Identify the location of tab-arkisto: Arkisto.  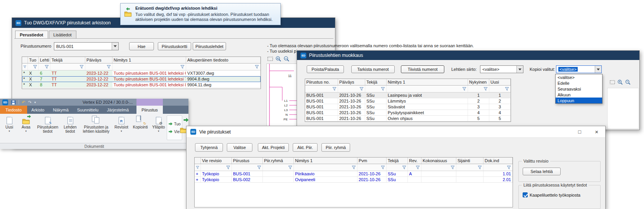
(38, 110).